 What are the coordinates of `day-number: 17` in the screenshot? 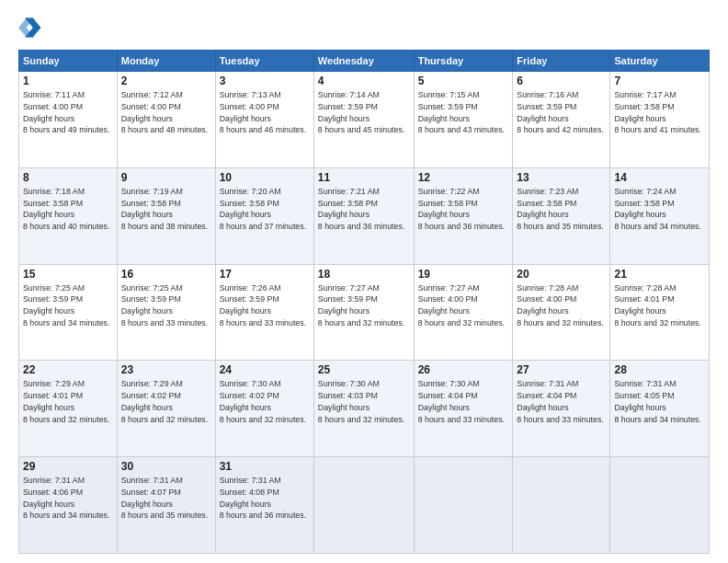 It's located at (265, 274).